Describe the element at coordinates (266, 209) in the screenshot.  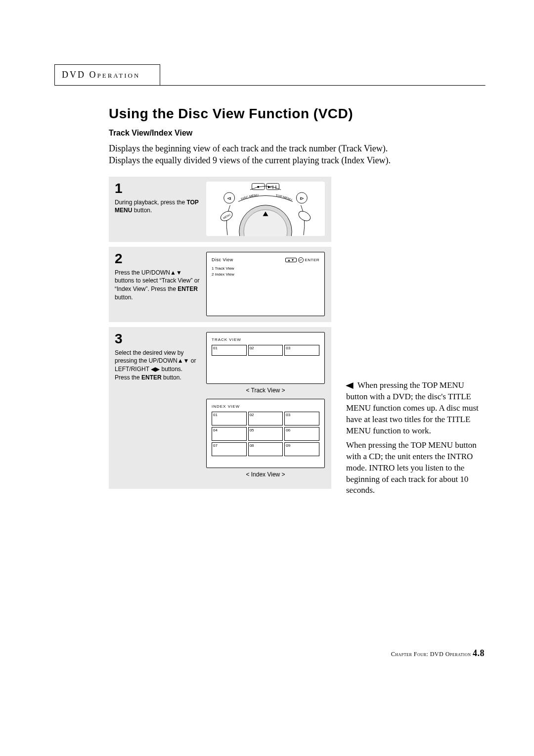
I see `remote-diagram: ■ ▶/❙❙ ⧏ ⧐ DISC MENU` at that location.